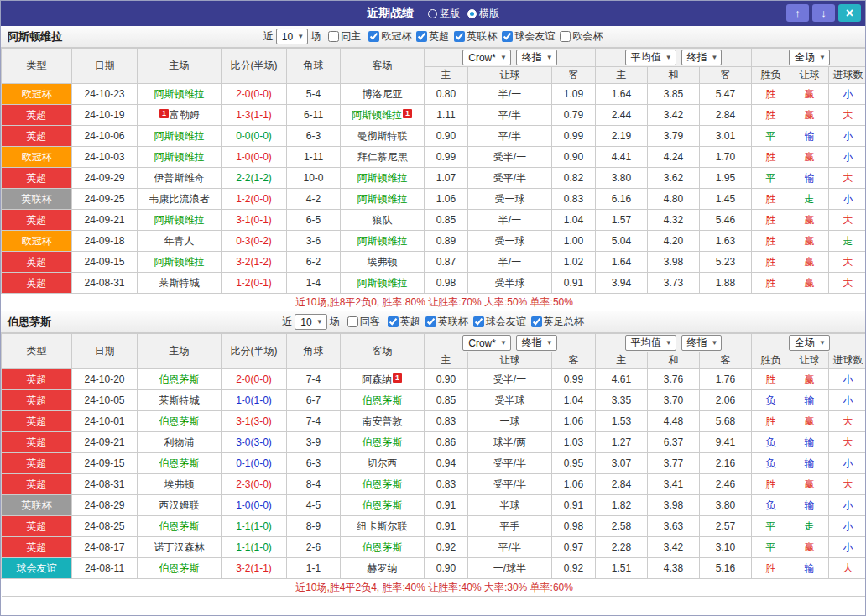 This screenshot has height=616, width=866. What do you see at coordinates (805, 57) in the screenshot?
I see `select-value: 全场` at bounding box center [805, 57].